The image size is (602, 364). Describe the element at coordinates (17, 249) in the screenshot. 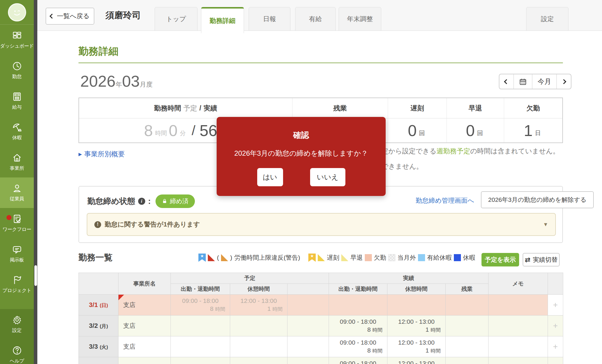

I see `speech-bubble-icon` at that location.